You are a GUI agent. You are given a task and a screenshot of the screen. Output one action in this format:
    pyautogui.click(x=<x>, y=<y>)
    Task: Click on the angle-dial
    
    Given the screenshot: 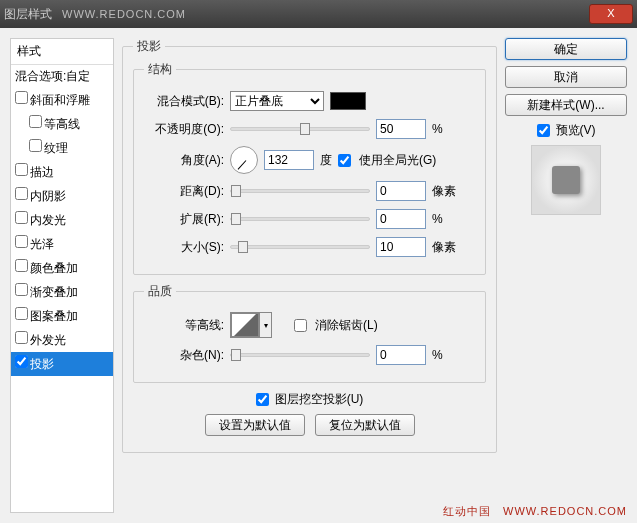 What is the action you would take?
    pyautogui.click(x=244, y=160)
    